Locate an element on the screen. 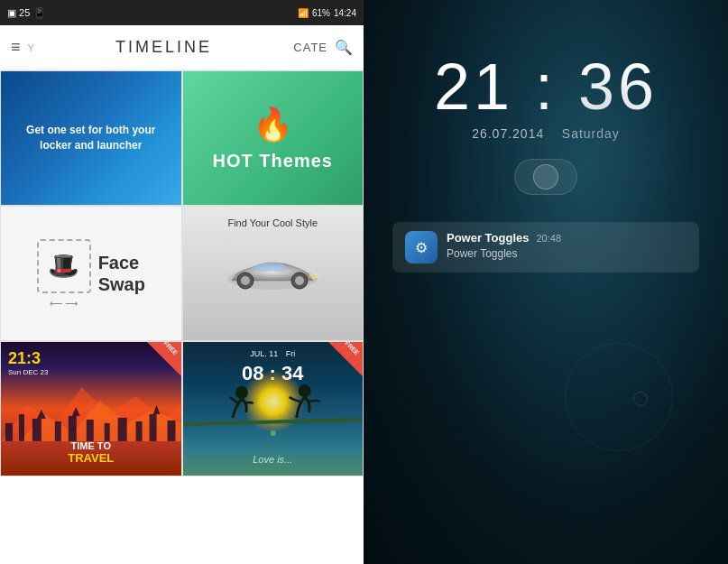 This screenshot has width=728, height=564. status-clock: 14:24 is located at coordinates (345, 13).